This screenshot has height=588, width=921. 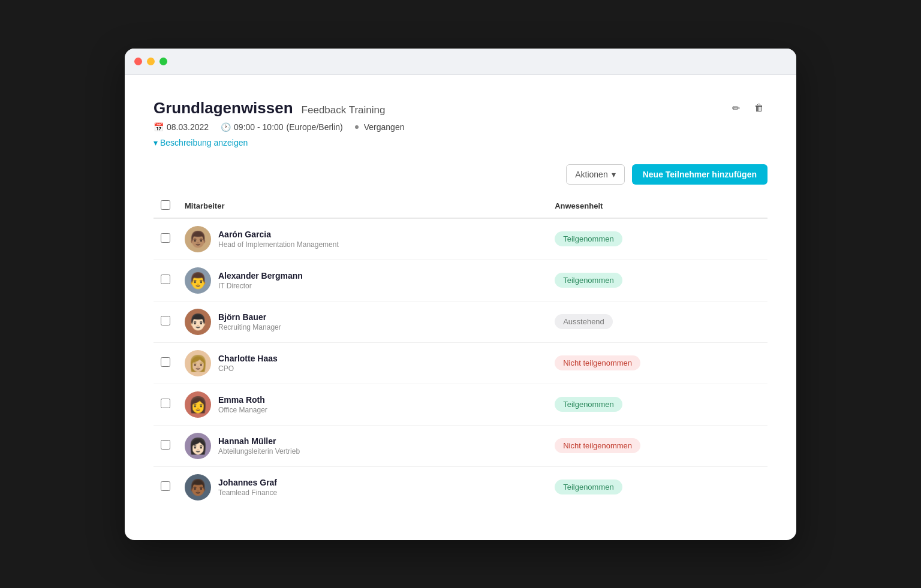 What do you see at coordinates (460, 239) in the screenshot?
I see `table-row: 👨🏽 Aarón Garcia Head of Implementation M…` at bounding box center [460, 239].